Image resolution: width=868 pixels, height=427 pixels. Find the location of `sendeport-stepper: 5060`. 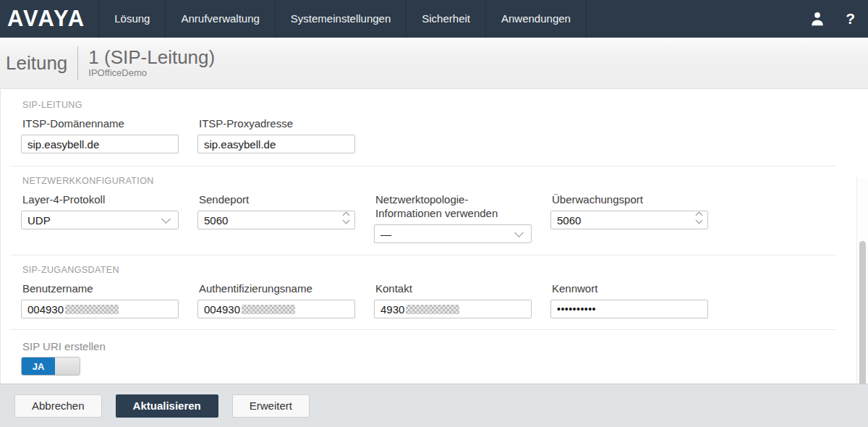

sendeport-stepper: 5060 is located at coordinates (276, 220).